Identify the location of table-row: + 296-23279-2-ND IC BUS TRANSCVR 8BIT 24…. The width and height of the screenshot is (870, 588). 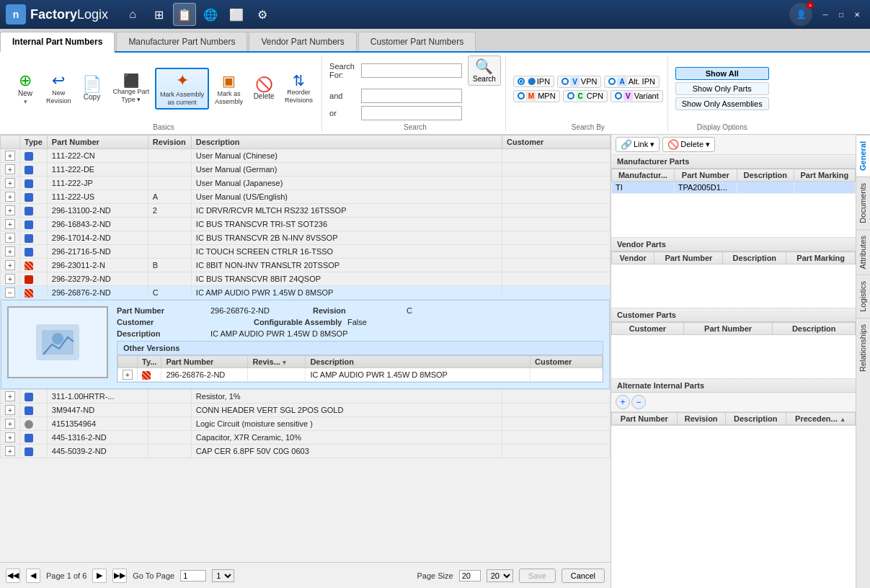
(306, 280).